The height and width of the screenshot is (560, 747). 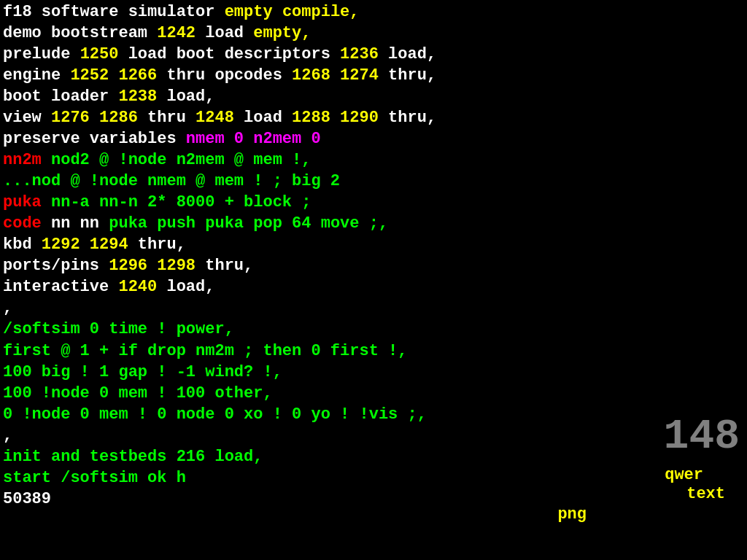 What do you see at coordinates (374, 223) in the screenshot?
I see `terminal-line: code nn nn puka push puka pop 64 move ;,` at bounding box center [374, 223].